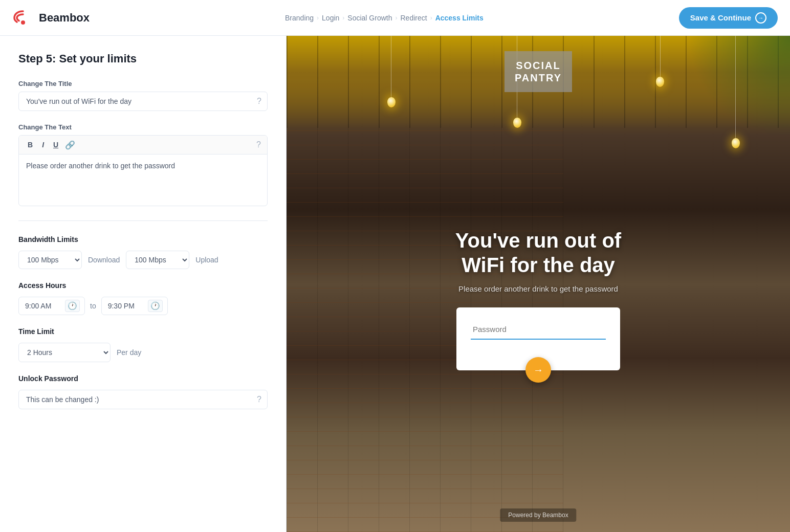  What do you see at coordinates (299, 18) in the screenshot?
I see `nav-step-branding: Branding` at bounding box center [299, 18].